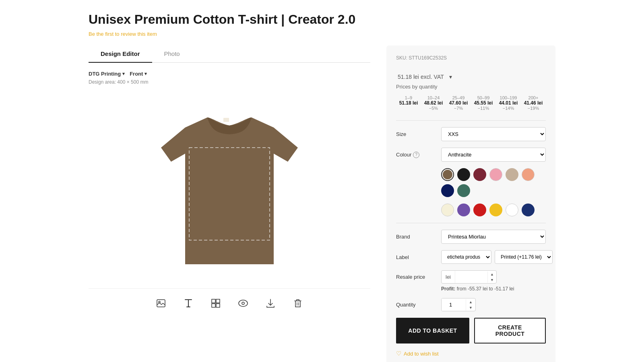 This screenshot has height=362, width=644. Describe the element at coordinates (469, 277) in the screenshot. I see `resale-input-wrapper: lei ▲ ▼` at that location.